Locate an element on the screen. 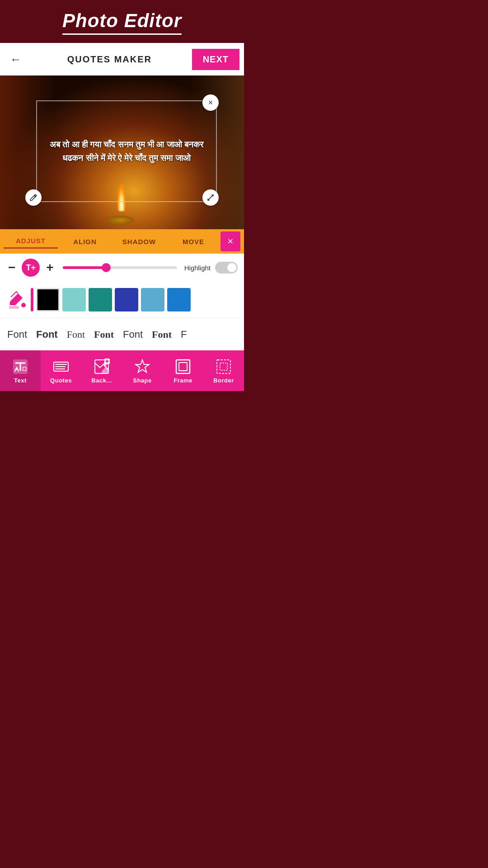 Image resolution: width=488 pixels, height=868 pixels. increase-size-button: + is located at coordinates (50, 268).